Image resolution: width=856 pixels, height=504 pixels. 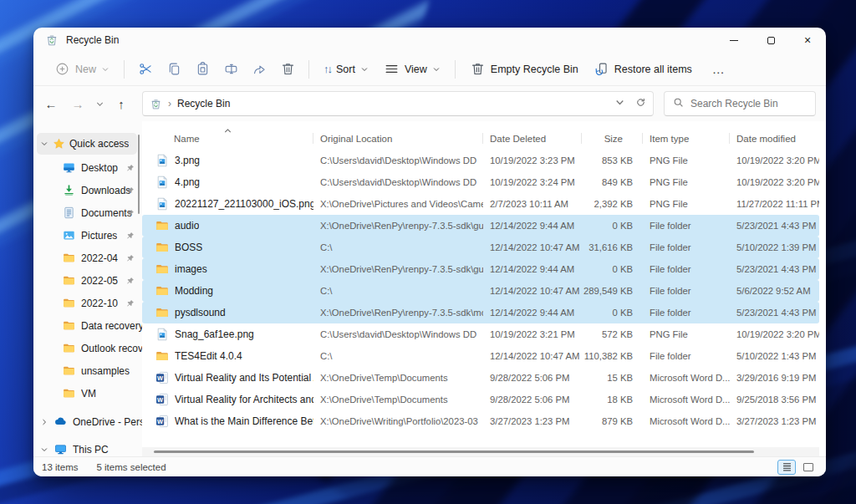 What do you see at coordinates (88, 393) in the screenshot?
I see `sidebar-item-vm: VM` at bounding box center [88, 393].